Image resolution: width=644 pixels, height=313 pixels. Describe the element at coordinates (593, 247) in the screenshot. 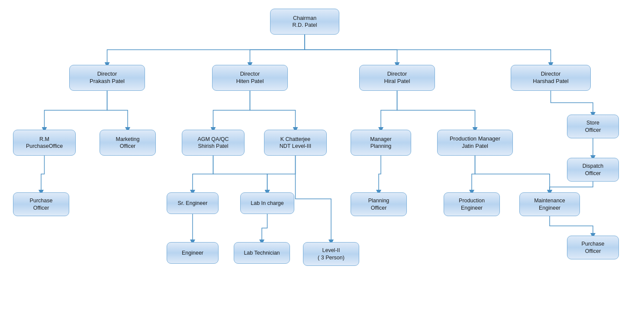

I see `org-node-purchase_officer_r: PurchaseOfficer` at that location.